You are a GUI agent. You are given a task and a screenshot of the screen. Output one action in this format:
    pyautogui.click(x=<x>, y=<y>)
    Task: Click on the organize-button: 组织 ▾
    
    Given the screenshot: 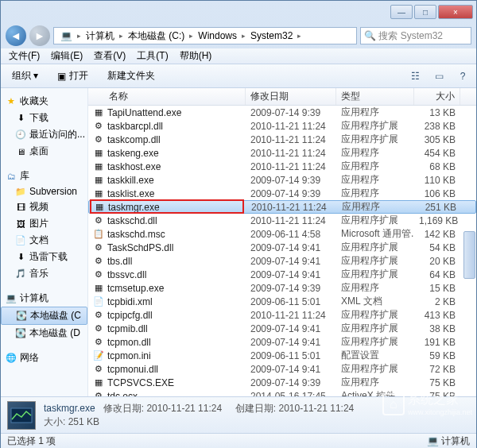 What is the action you would take?
    pyautogui.click(x=25, y=76)
    